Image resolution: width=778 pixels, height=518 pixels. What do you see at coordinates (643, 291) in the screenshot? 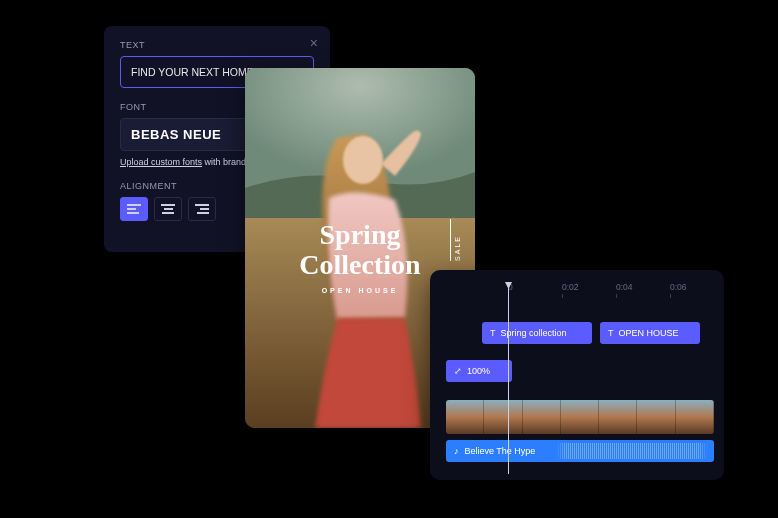
I see `ruler-tick: 0:04` at bounding box center [643, 291].